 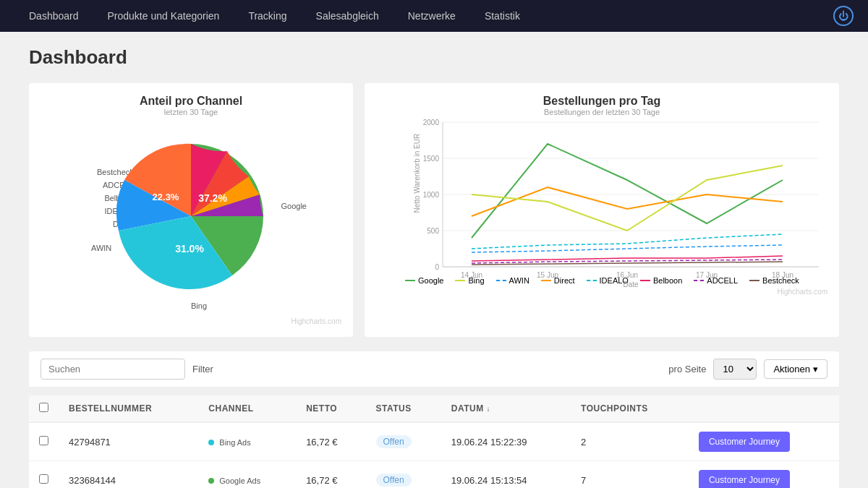 What do you see at coordinates (434, 58) in the screenshot?
I see `page-title: Dashboard` at bounding box center [434, 58].